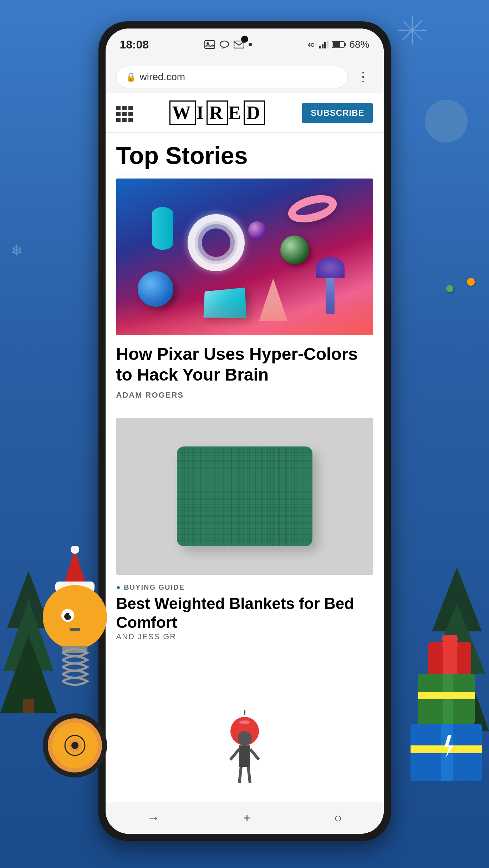 The height and width of the screenshot is (868, 489). Describe the element at coordinates (245, 317) in the screenshot. I see `scene-floor` at that location.